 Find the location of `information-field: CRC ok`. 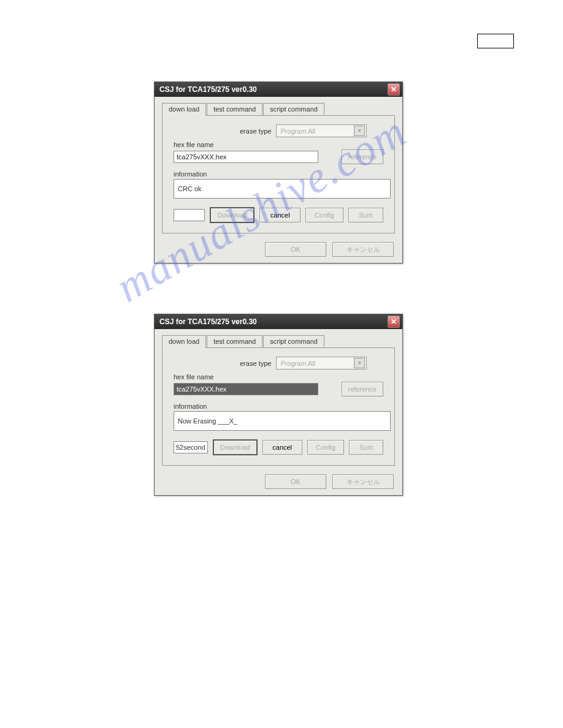

information-field: CRC ok is located at coordinates (282, 189).